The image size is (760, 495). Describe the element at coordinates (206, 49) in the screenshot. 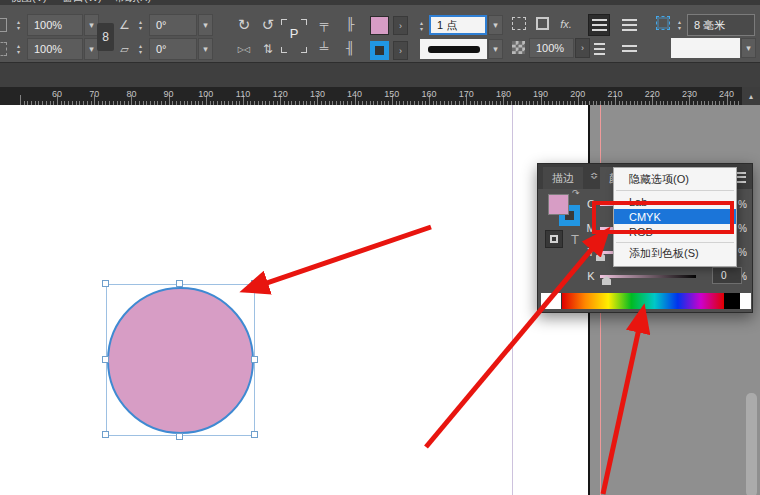

I see `shear-dropdown: ▾` at that location.